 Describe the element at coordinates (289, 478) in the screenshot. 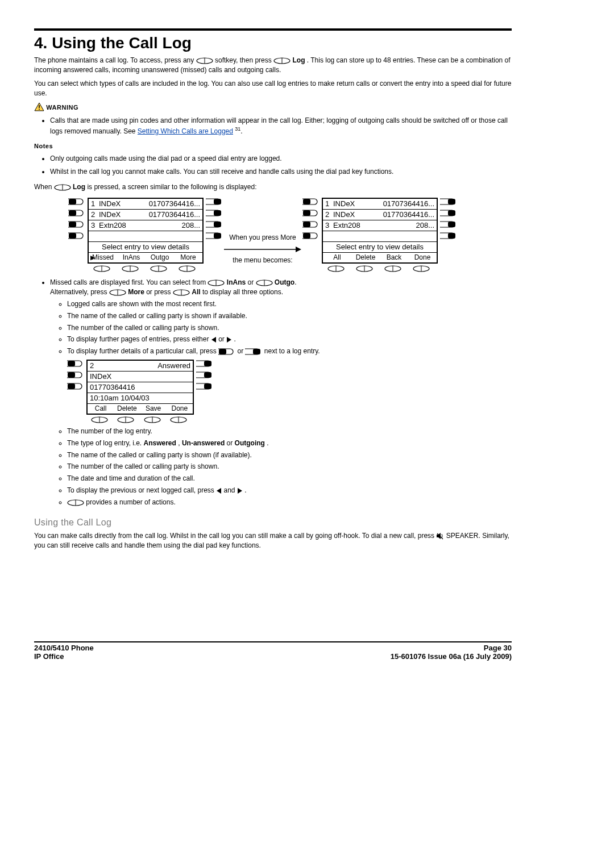

I see `list-item: The date and time and duration of the ca…` at that location.